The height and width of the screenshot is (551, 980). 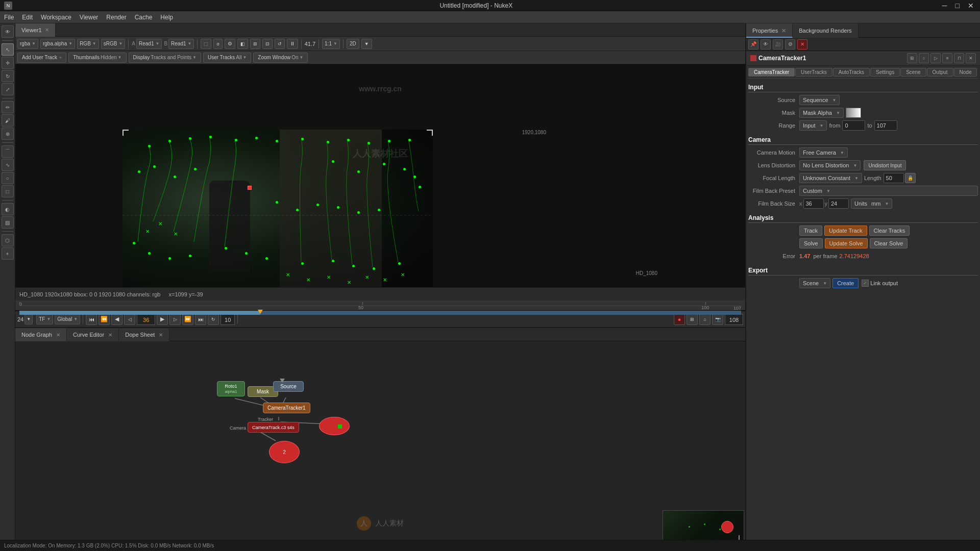 I want to click on ct-subtab-settings: Settings, so click(x=885, y=72).